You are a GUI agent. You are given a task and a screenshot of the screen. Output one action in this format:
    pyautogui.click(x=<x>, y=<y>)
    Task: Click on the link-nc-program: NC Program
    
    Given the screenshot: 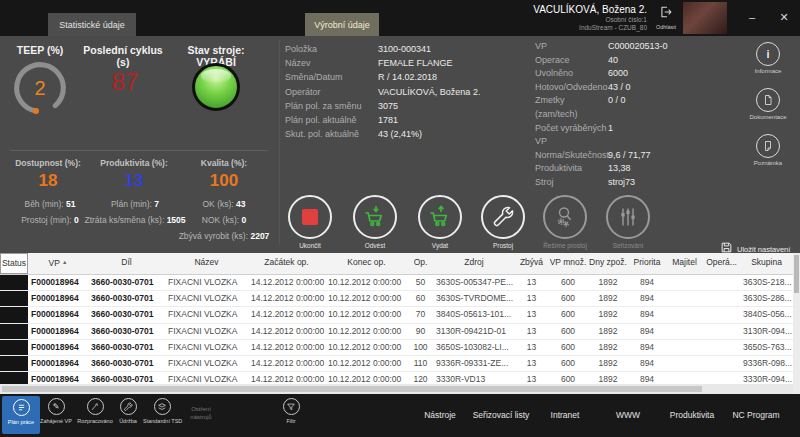 What is the action you would take?
    pyautogui.click(x=756, y=415)
    